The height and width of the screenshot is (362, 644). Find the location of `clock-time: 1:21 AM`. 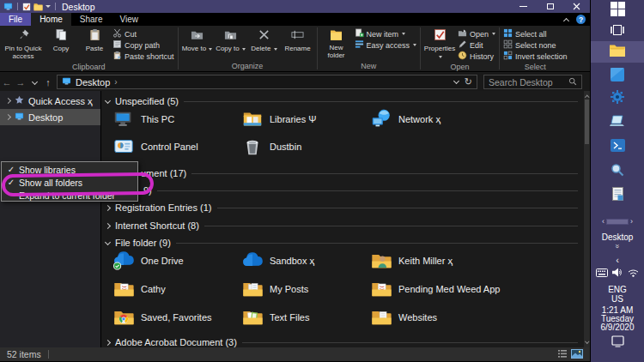

clock-time: 1:21 AM is located at coordinates (617, 310).